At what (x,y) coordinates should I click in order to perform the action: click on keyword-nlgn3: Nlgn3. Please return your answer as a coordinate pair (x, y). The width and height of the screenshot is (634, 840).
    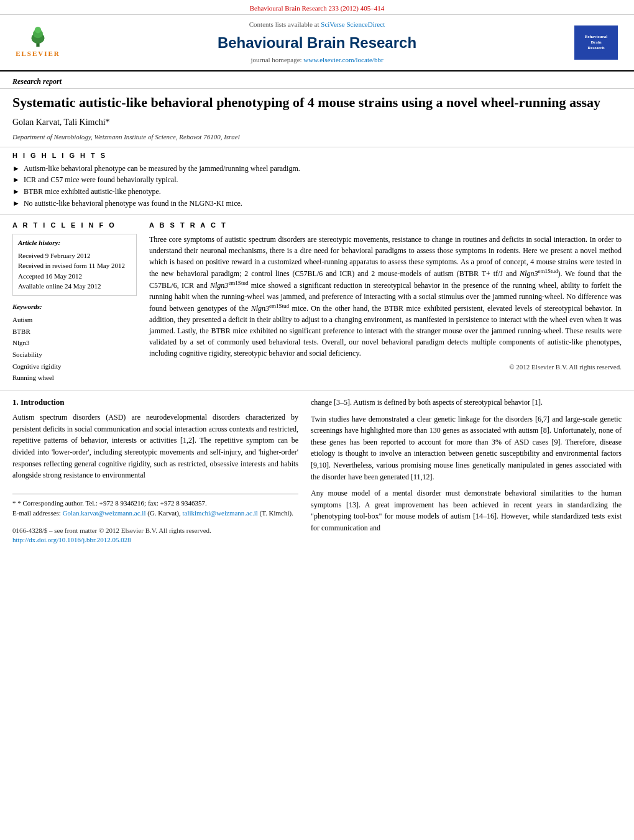
    Looking at the image, I should click on (75, 343).